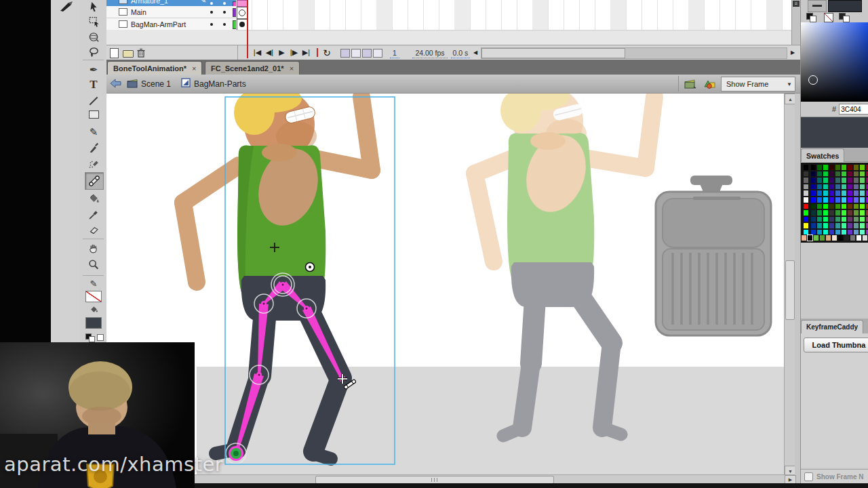  I want to click on horizontal-scrollbar: ▶, so click(450, 479).